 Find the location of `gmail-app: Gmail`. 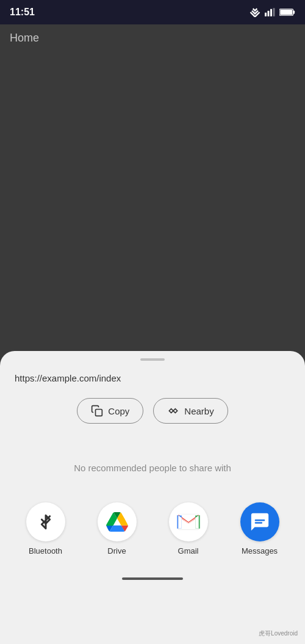

gmail-app: Gmail is located at coordinates (188, 529).